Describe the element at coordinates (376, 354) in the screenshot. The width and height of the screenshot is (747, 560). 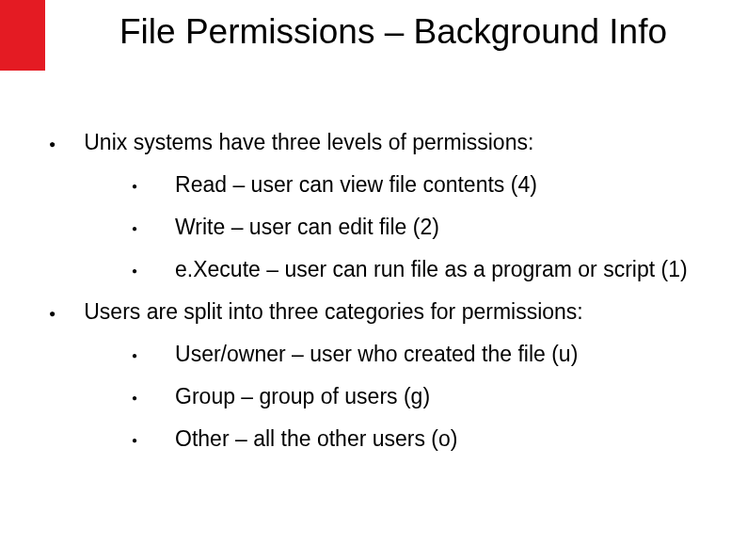
I see `list-item-text: User/owner – user who created the file (…` at that location.